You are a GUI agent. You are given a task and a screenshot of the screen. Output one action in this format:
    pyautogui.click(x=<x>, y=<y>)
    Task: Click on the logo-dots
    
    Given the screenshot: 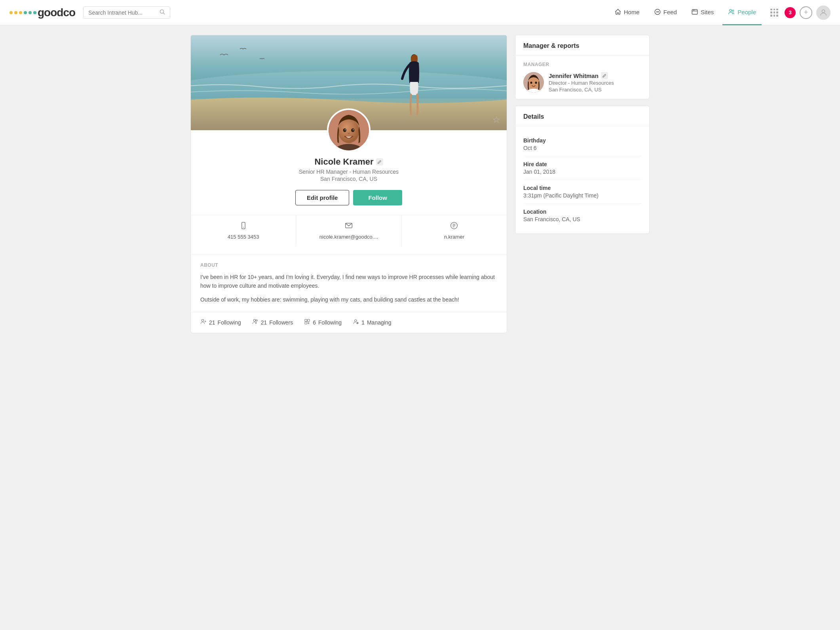 What is the action you would take?
    pyautogui.click(x=23, y=13)
    